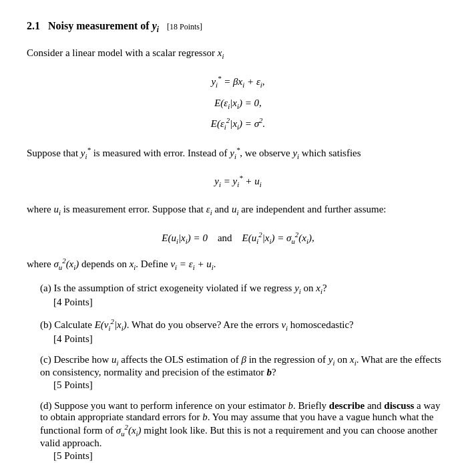  Describe the element at coordinates (190, 288) in the screenshot. I see `subquestion-a-text: Is the assumption of strict exogeneity v…` at that location.